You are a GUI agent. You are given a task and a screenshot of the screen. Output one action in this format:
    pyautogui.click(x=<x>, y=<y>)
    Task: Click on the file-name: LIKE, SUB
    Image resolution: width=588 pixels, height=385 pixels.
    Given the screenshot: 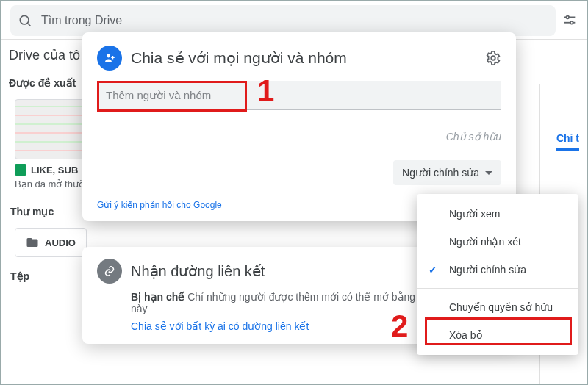 What is the action you would take?
    pyautogui.click(x=54, y=170)
    